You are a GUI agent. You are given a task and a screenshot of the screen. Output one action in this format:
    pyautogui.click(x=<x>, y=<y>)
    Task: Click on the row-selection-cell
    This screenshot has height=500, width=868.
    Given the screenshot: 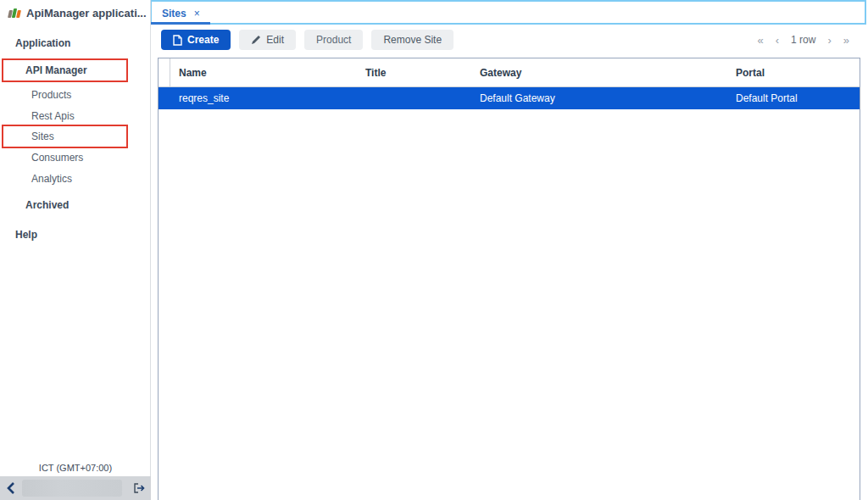 What is the action you would take?
    pyautogui.click(x=164, y=98)
    